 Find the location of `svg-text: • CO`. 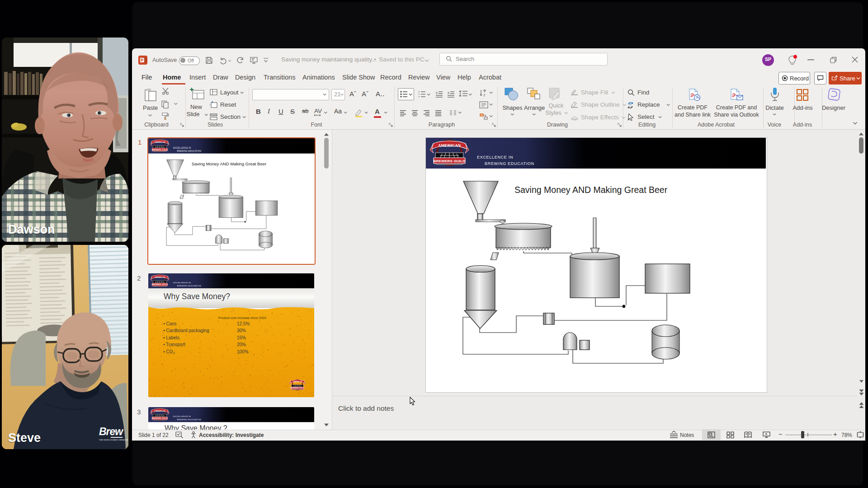

svg-text: • CO is located at coordinates (168, 352).